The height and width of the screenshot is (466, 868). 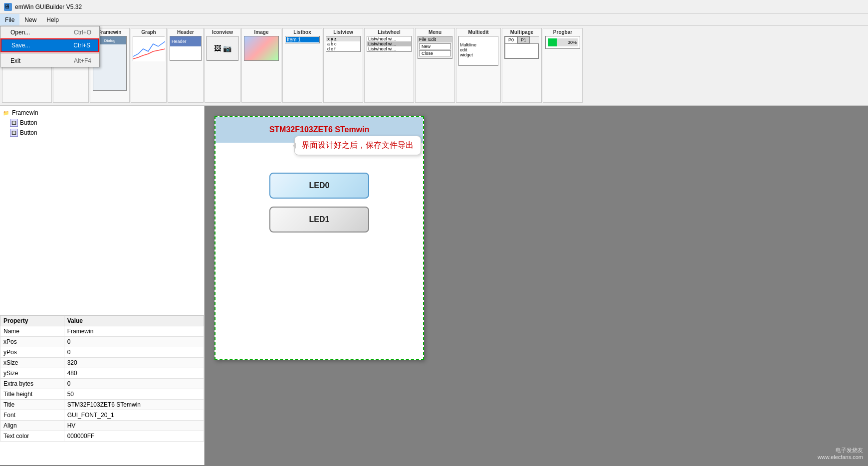 What do you see at coordinates (435, 46) in the screenshot?
I see `menu-new-btn: New` at bounding box center [435, 46].